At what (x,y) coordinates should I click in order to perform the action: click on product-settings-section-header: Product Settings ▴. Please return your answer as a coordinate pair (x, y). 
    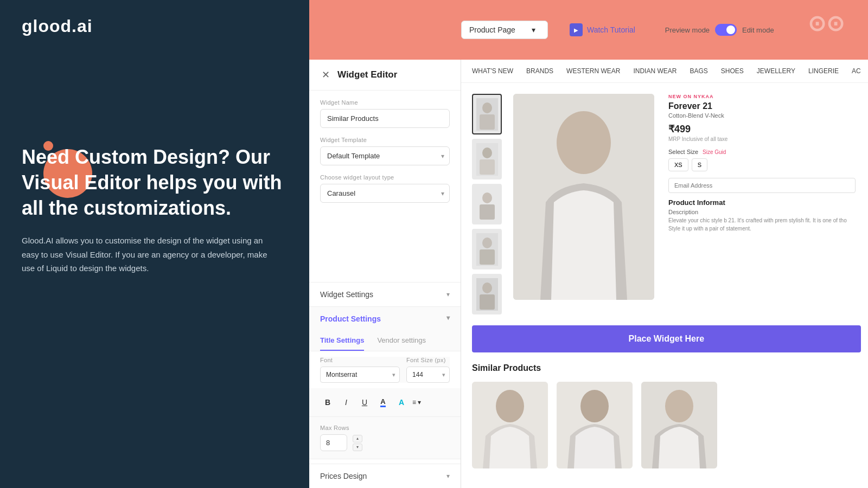
    Looking at the image, I should click on (385, 319).